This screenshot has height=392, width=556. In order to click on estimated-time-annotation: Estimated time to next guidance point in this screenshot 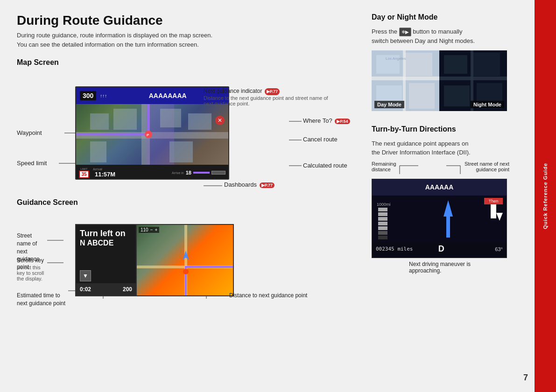, I will do `click(41, 300)`.